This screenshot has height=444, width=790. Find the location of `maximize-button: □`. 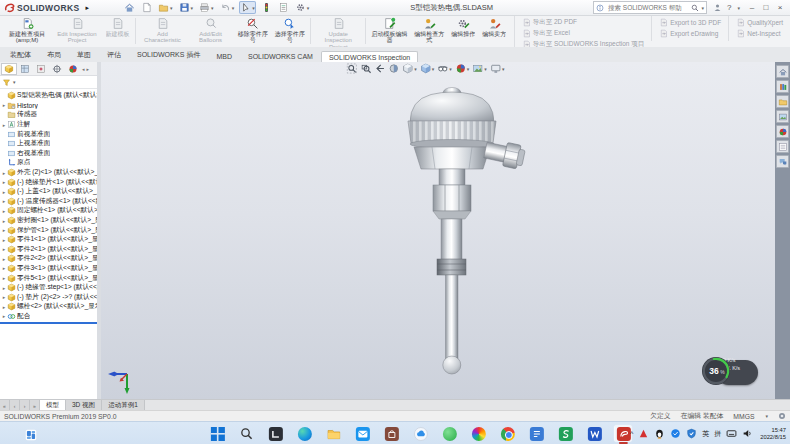

maximize-button: □ is located at coordinates (766, 8).